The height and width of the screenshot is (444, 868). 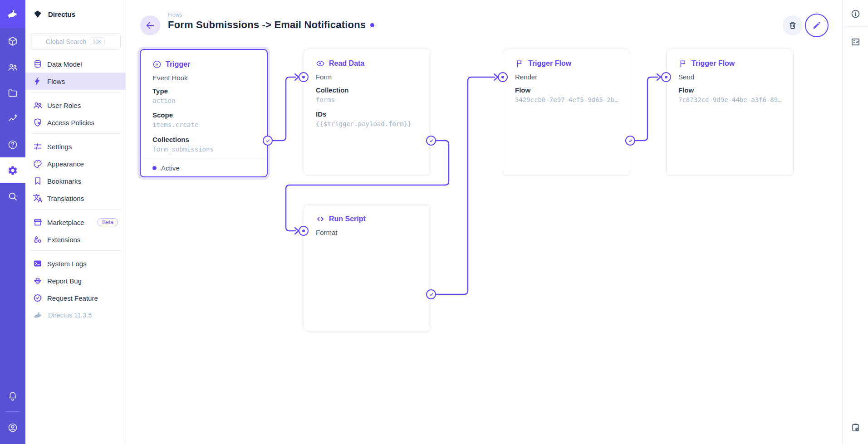 I want to click on sidebar-item-label: Access Policies, so click(x=71, y=122).